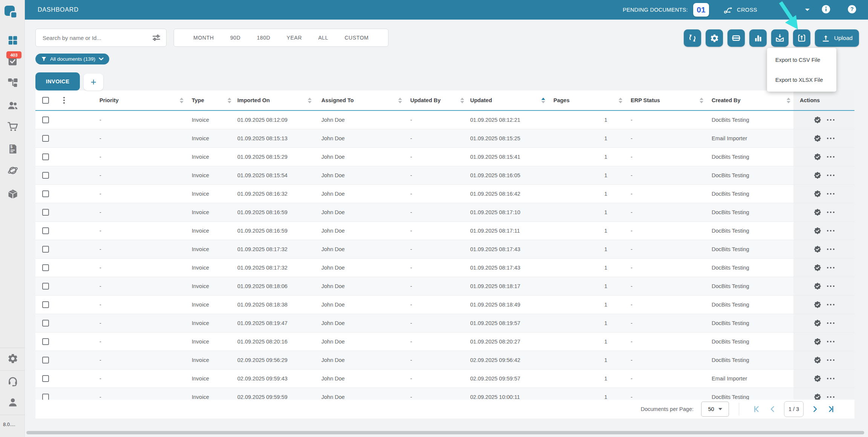 Image resolution: width=868 pixels, height=437 pixels. What do you see at coordinates (323, 38) in the screenshot?
I see `date-range-button: ALL` at bounding box center [323, 38].